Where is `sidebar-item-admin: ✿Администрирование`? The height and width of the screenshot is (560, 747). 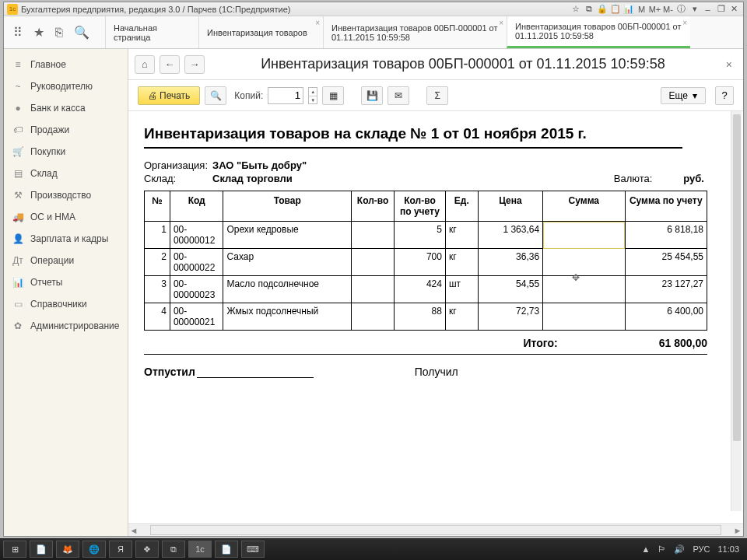 sidebar-item-admin: ✿Администрирование is located at coordinates (65, 326).